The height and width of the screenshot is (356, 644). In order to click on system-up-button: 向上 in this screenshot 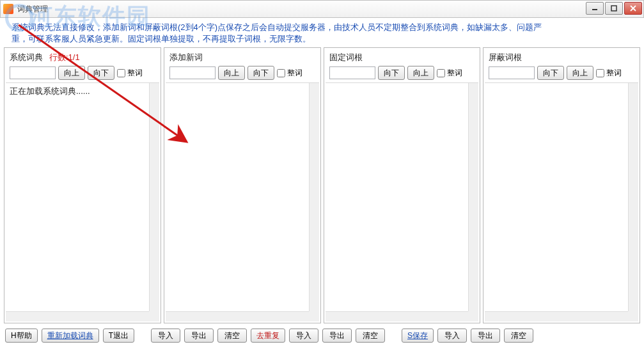, I will do `click(72, 73)`.